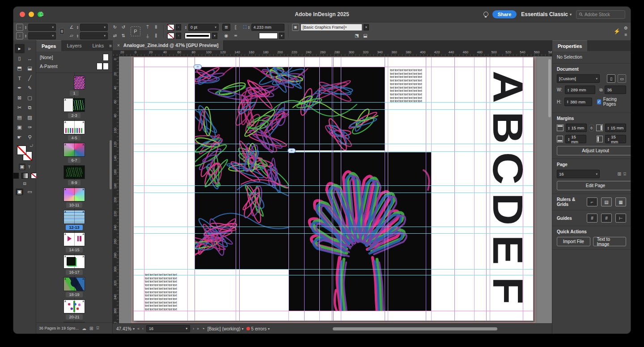  I want to click on content-placer-tool: ⬓, so click(30, 68).